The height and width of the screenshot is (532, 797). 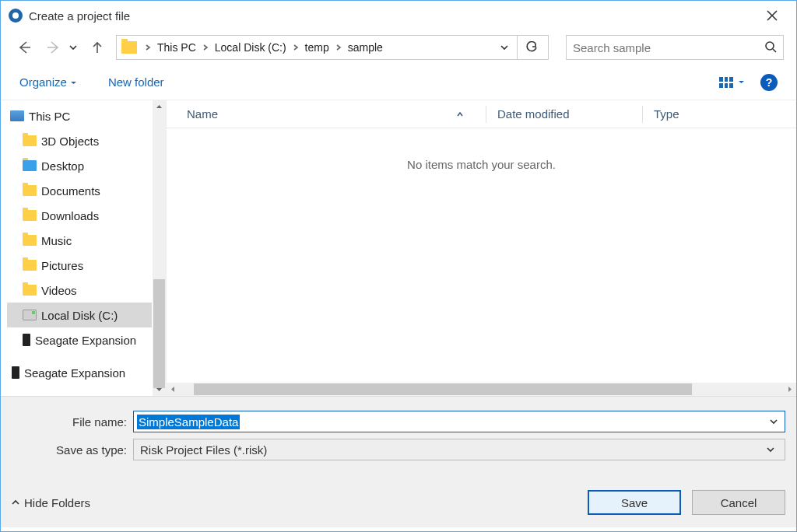 What do you see at coordinates (136, 82) in the screenshot?
I see `new-folder-button: New folder` at bounding box center [136, 82].